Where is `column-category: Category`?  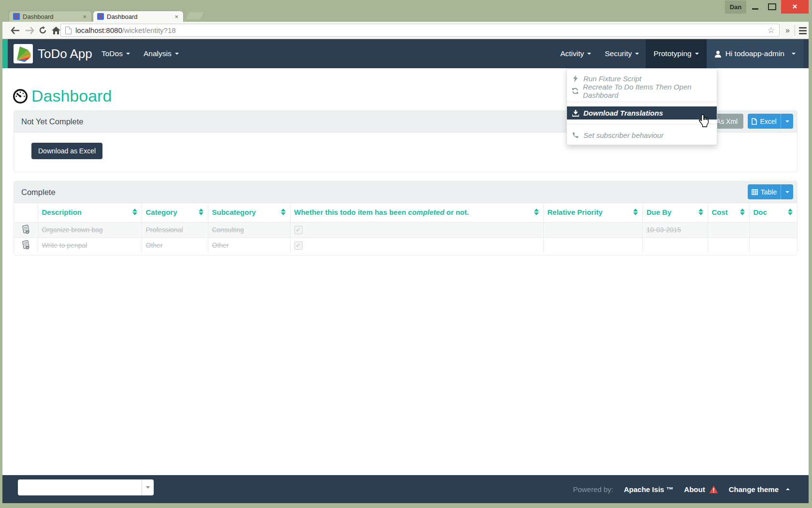 column-category: Category is located at coordinates (175, 212).